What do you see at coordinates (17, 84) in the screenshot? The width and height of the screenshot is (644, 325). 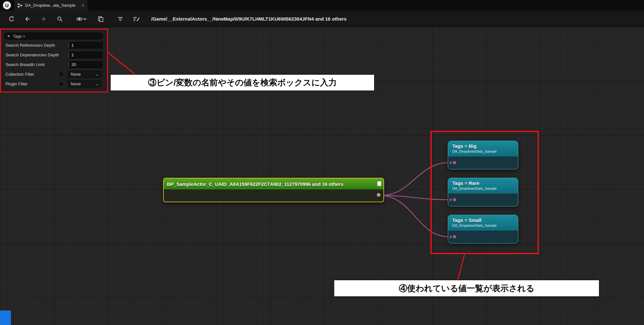 I see `plugin-filter-label: Plugin Filter` at bounding box center [17, 84].